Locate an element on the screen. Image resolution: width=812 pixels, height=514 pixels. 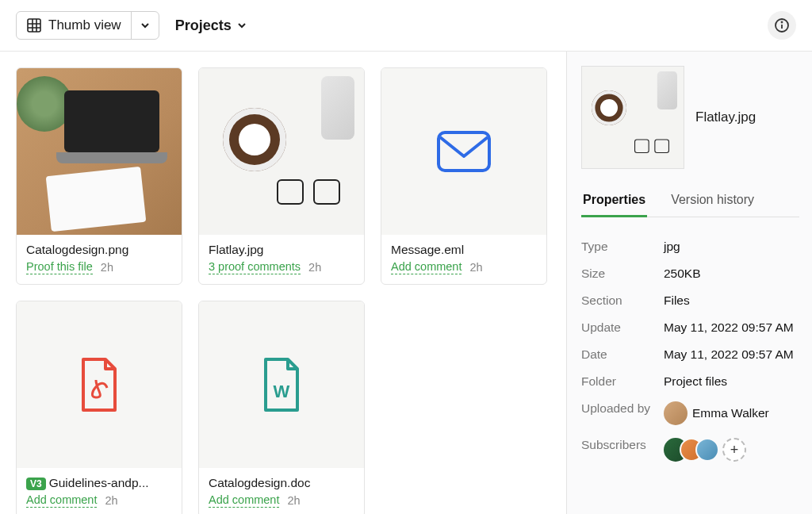
details-title: Flatlay.jpg is located at coordinates (726, 117).